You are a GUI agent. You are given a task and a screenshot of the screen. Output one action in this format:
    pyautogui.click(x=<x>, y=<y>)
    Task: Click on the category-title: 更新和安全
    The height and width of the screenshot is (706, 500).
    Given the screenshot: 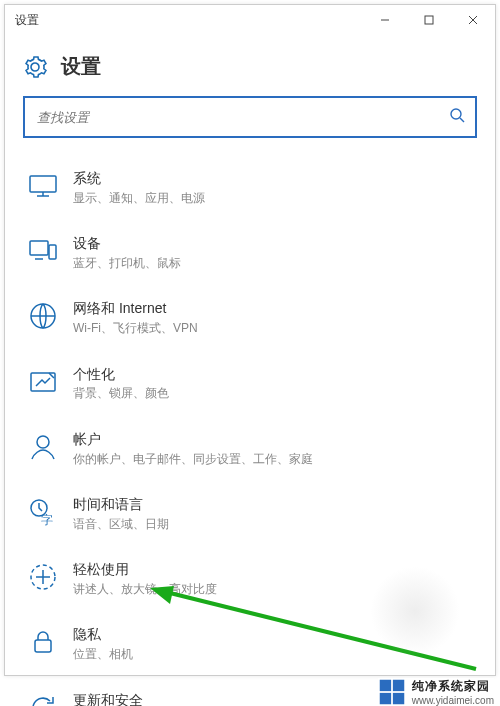 What is the action you would take?
    pyautogui.click(x=147, y=700)
    